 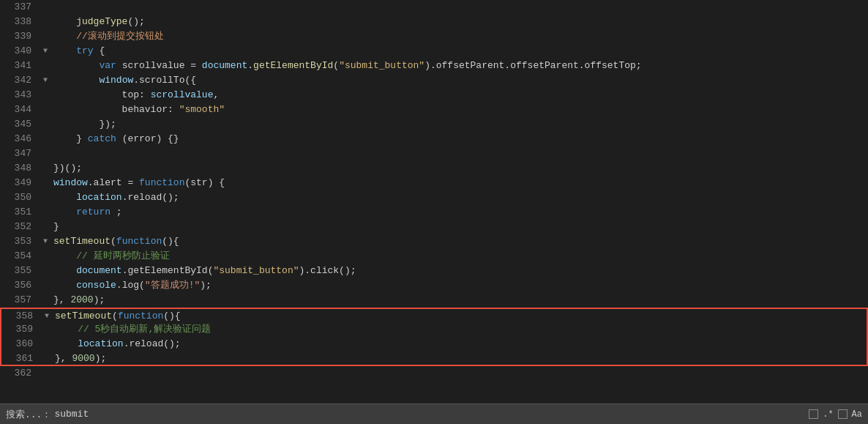 What do you see at coordinates (434, 95) in the screenshot?
I see `table-row: 343 top: scrollvalue,` at bounding box center [434, 95].